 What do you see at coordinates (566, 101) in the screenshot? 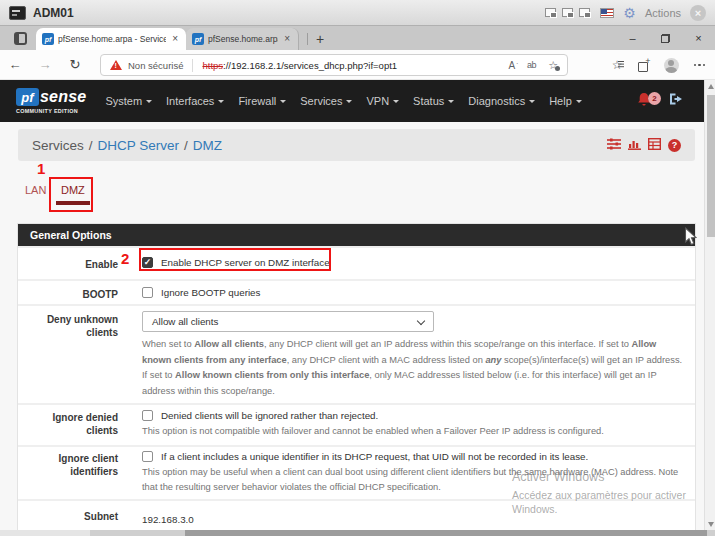
I see `nav-item-help: Help` at bounding box center [566, 101].